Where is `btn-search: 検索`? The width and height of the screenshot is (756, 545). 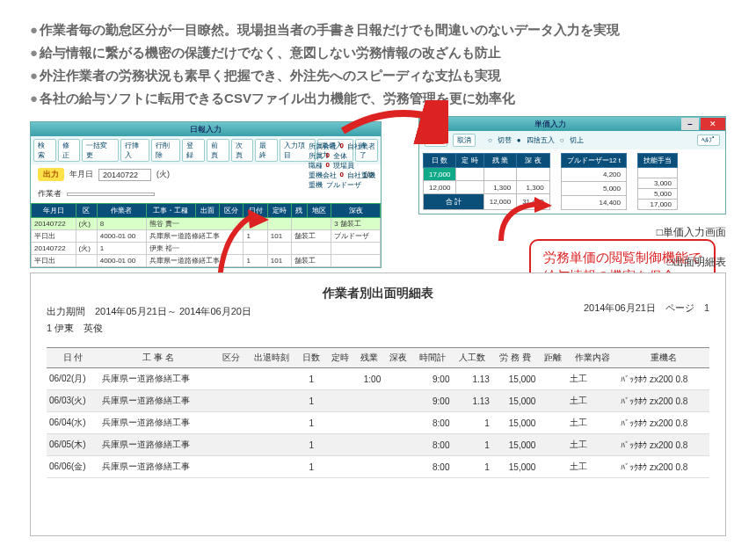
btn-search: 検索 is located at coordinates (45, 150).